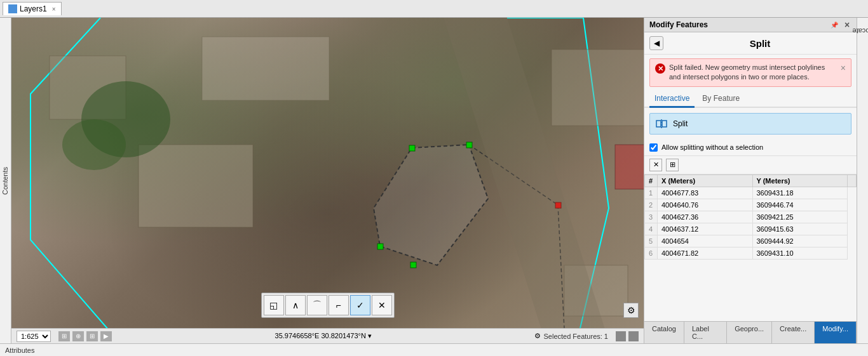  I want to click on error-message: Split failed. New geometry must intersec…, so click(753, 72).